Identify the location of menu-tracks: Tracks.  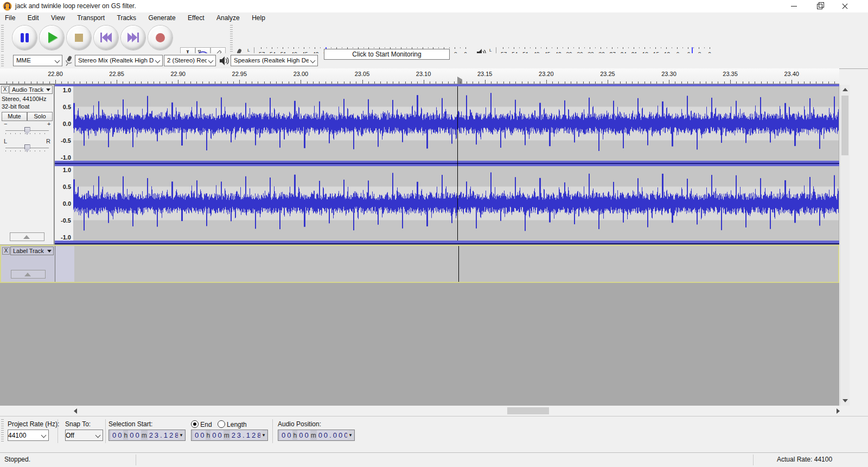
(127, 17).